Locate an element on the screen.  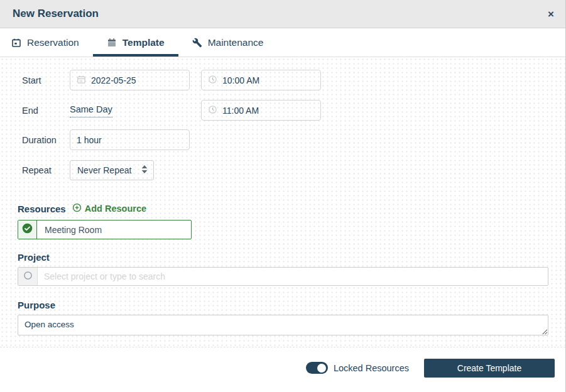
resource-name: Meeting Room is located at coordinates (69, 230).